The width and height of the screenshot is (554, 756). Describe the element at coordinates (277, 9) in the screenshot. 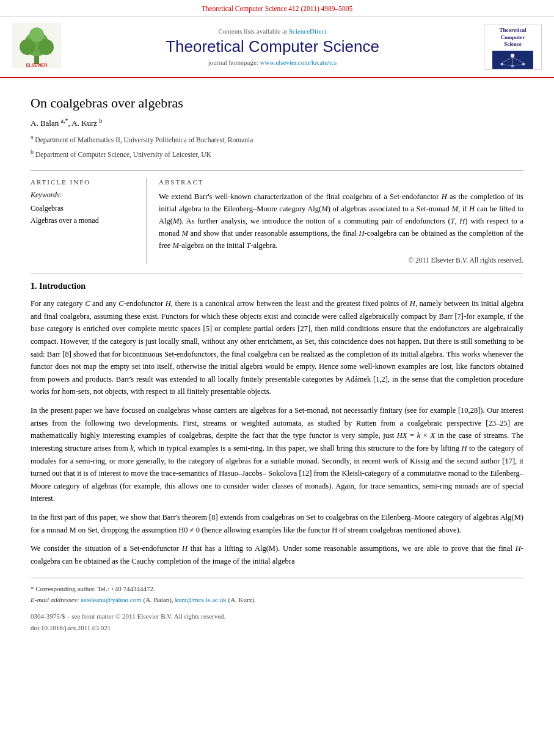

I see `citation-link: Theoretical Computer Science 412 (2011) …` at that location.